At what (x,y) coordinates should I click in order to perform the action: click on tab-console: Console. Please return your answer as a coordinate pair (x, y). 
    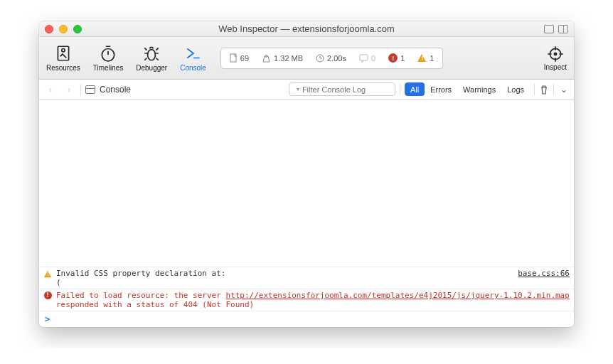
    Looking at the image, I should click on (193, 58).